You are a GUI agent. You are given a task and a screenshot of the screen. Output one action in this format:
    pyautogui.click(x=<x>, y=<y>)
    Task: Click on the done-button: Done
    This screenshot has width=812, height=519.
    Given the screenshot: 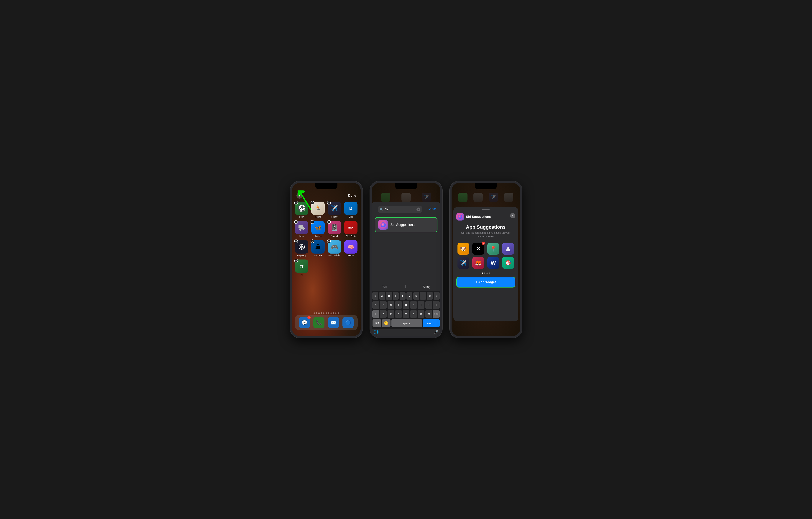 What is the action you would take?
    pyautogui.click(x=352, y=196)
    